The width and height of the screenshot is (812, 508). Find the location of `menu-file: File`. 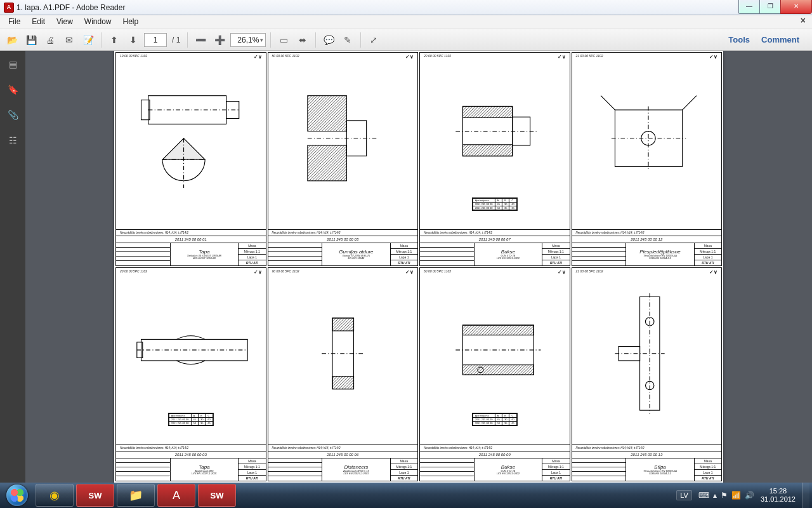

menu-file: File is located at coordinates (14, 22).